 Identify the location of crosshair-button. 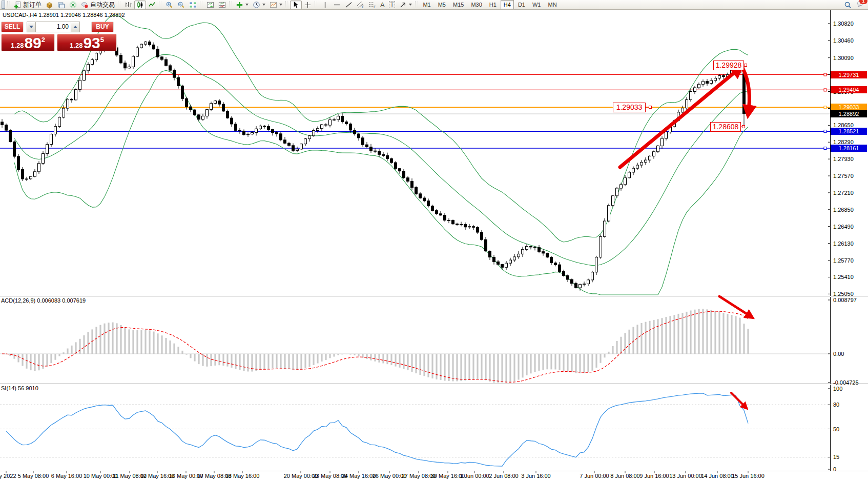
(307, 5).